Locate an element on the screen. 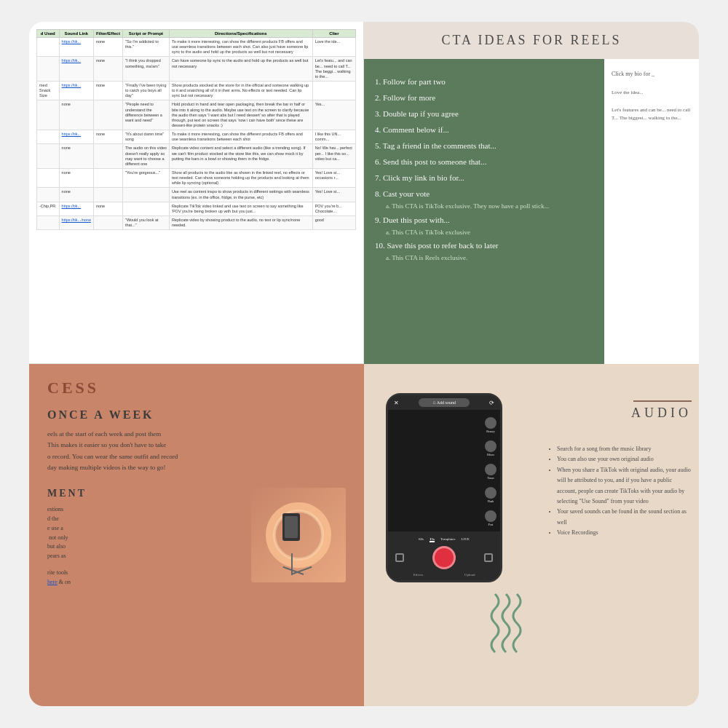 The height and width of the screenshot is (728, 728). cta-right-text: Click my bio for _ Love the idea... Let'… is located at coordinates (652, 211).